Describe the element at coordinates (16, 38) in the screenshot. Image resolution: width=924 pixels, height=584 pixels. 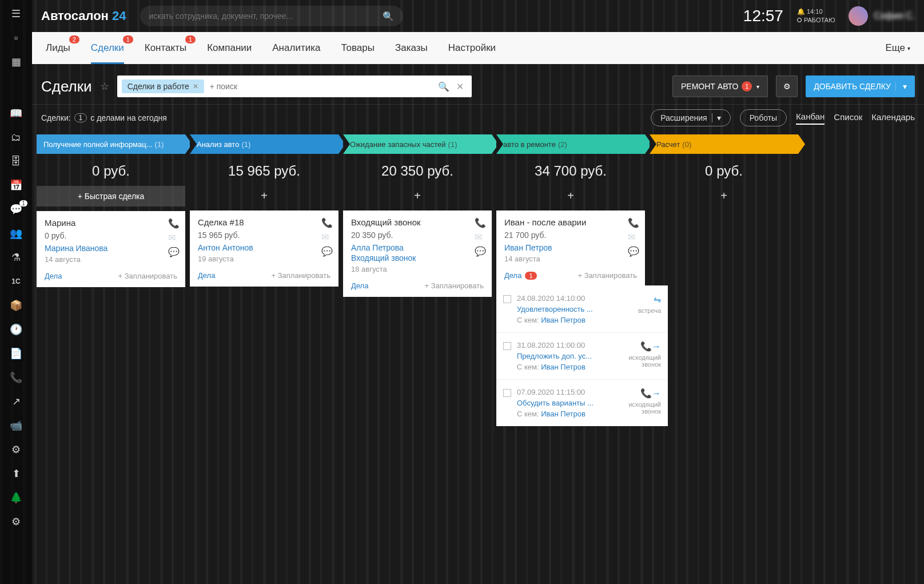
I see `sidebar-icon: ▫` at that location.